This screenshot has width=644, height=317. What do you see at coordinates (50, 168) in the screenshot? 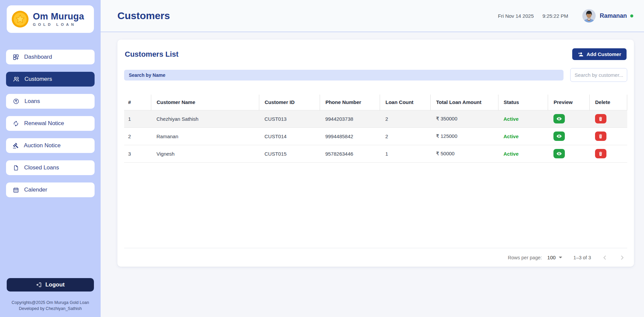
I see `sidebar-item-closed-loans: Closed Loans` at bounding box center [50, 168].